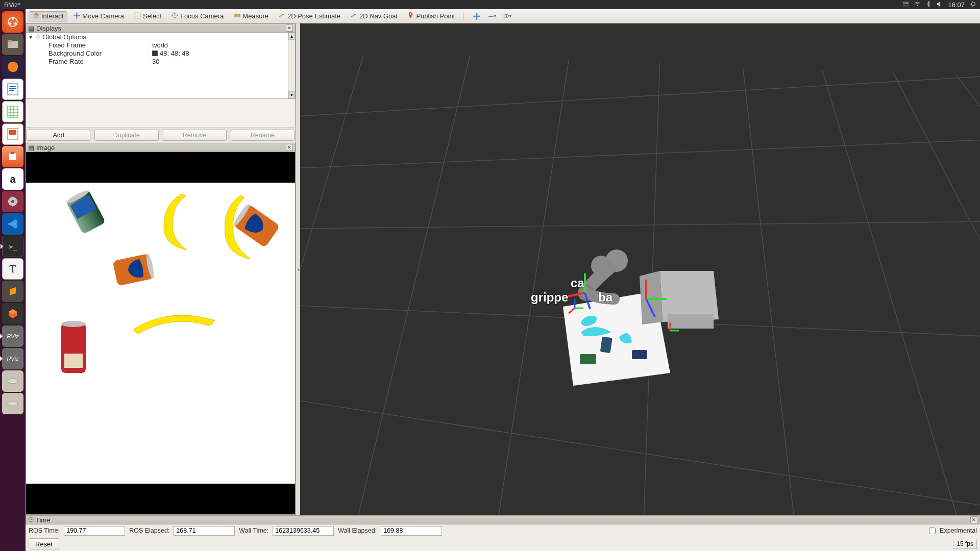 This screenshot has width=980, height=551. Describe the element at coordinates (13, 269) in the screenshot. I see `launcher-text-editor: T` at that location.